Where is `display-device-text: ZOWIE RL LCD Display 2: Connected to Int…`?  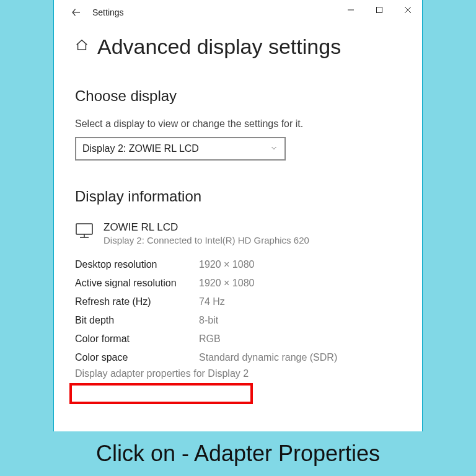 display-device-text: ZOWIE RL LCD Display 2: Connected to Int… is located at coordinates (206, 233).